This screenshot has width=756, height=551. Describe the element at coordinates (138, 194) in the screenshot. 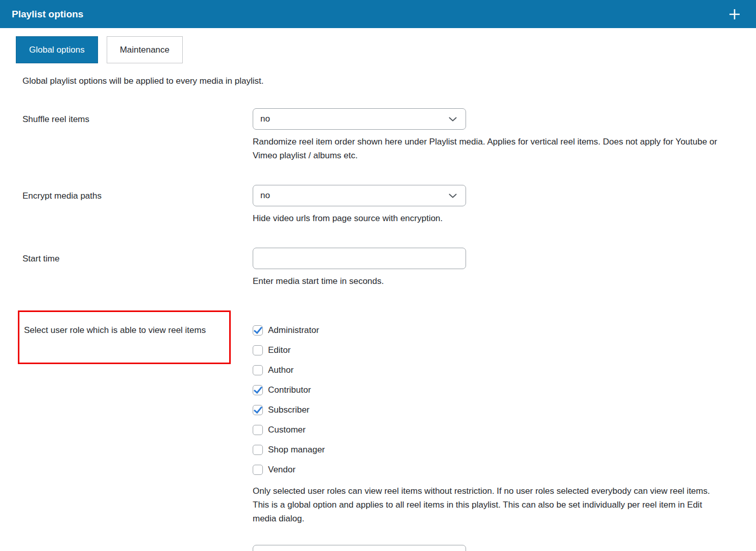

I see `encrypt-label: Encrypt media paths` at that location.